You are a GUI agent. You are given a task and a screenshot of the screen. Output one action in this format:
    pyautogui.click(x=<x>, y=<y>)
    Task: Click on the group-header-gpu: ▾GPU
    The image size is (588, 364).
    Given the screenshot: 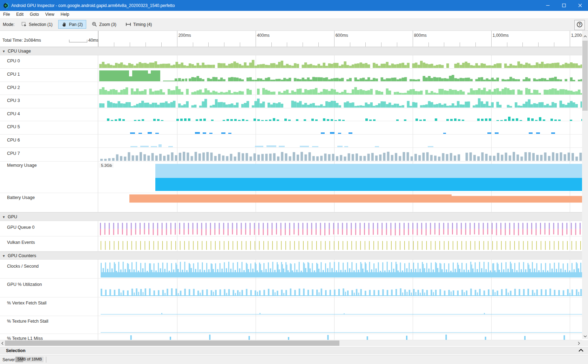 What is the action you would take?
    pyautogui.click(x=291, y=217)
    